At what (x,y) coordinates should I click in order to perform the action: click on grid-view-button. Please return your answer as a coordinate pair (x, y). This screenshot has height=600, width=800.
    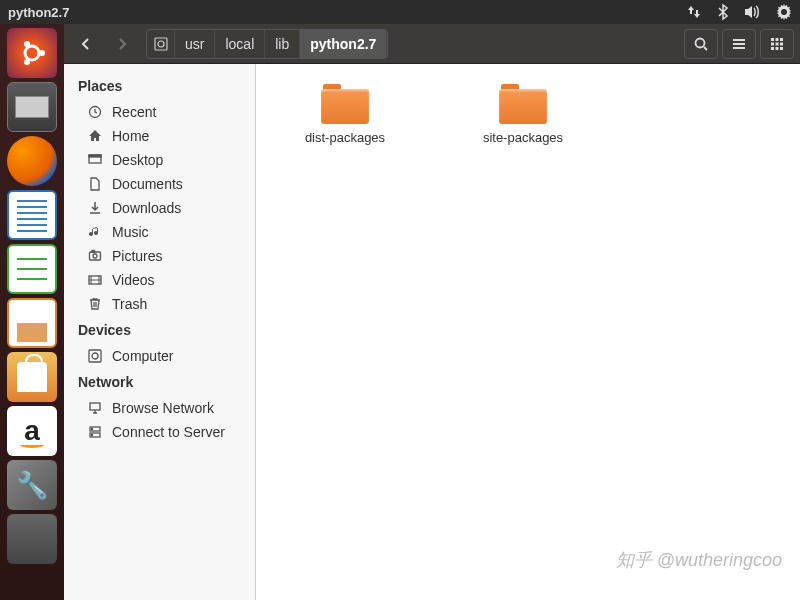
    Looking at the image, I should click on (777, 44).